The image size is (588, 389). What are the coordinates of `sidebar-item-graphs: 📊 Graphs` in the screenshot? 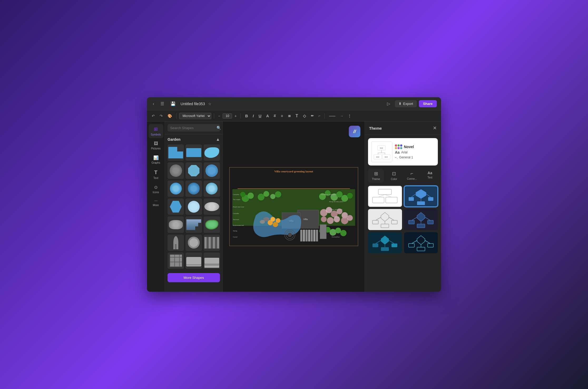 It's located at (156, 160).